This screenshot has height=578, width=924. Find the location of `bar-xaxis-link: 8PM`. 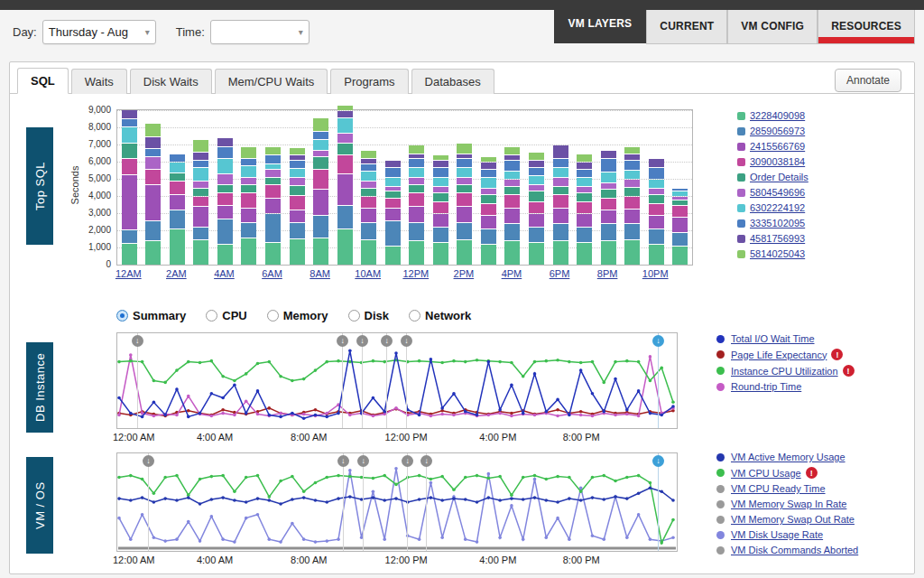

bar-xaxis-link: 8PM is located at coordinates (607, 274).